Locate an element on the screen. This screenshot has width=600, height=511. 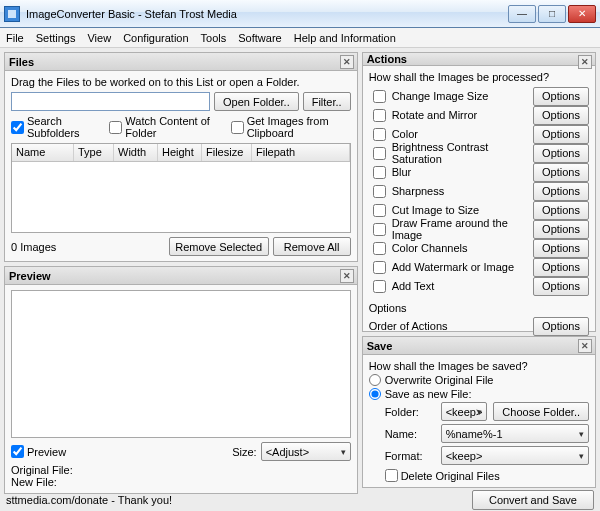
chk-blur is located at coordinates (380, 172).